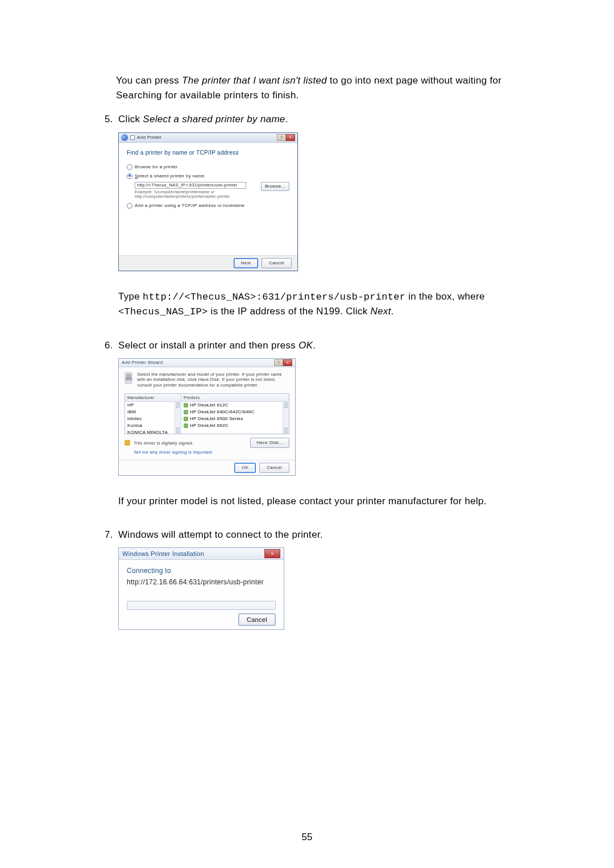  I want to click on ok-button: OK, so click(245, 468).